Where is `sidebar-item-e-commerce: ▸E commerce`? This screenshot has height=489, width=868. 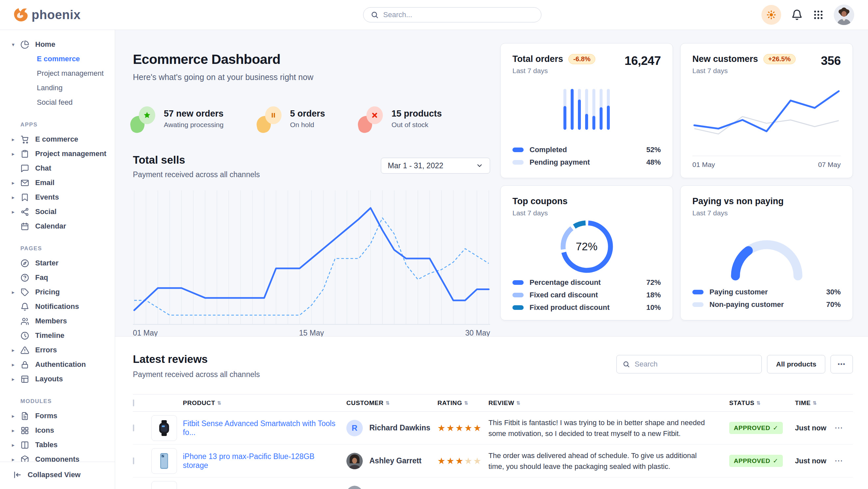
sidebar-item-e-commerce: ▸E commerce is located at coordinates (57, 140).